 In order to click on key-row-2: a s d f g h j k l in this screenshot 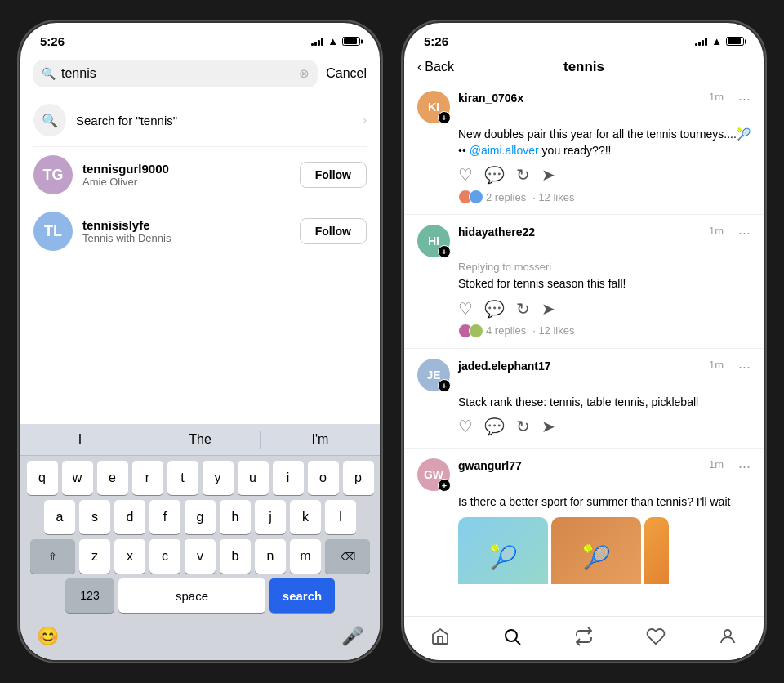, I will do `click(200, 517)`.